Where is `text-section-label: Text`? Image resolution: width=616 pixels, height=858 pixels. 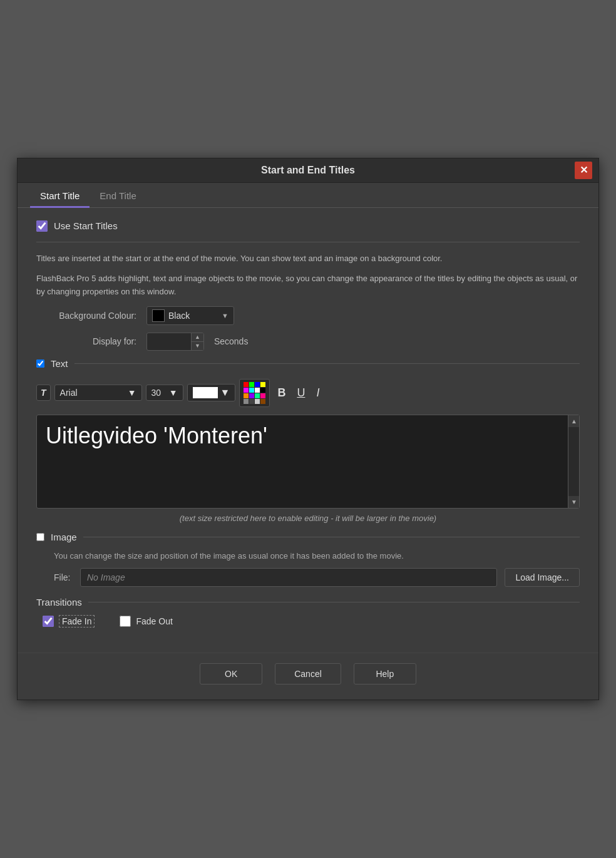
text-section-label: Text is located at coordinates (59, 363).